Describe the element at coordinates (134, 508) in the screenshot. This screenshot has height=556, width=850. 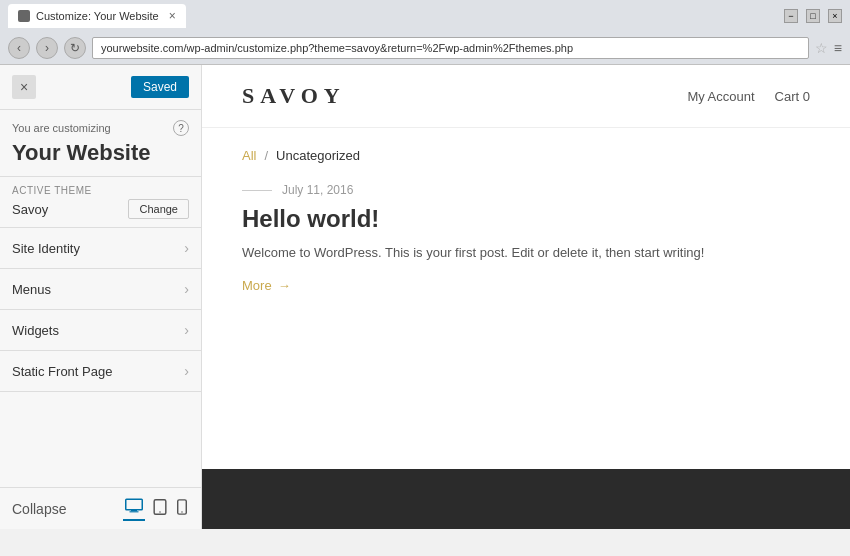
I see `desktop-view-button` at that location.